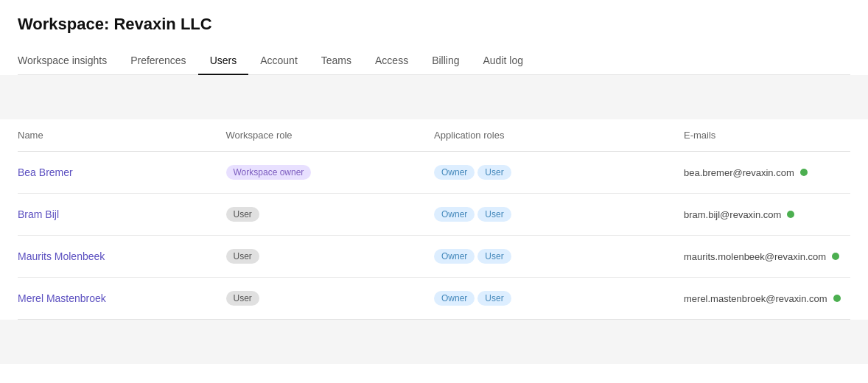 Image resolution: width=868 pixels, height=383 pixels. What do you see at coordinates (46, 172) in the screenshot?
I see `user-name: Bea Bremer` at bounding box center [46, 172].